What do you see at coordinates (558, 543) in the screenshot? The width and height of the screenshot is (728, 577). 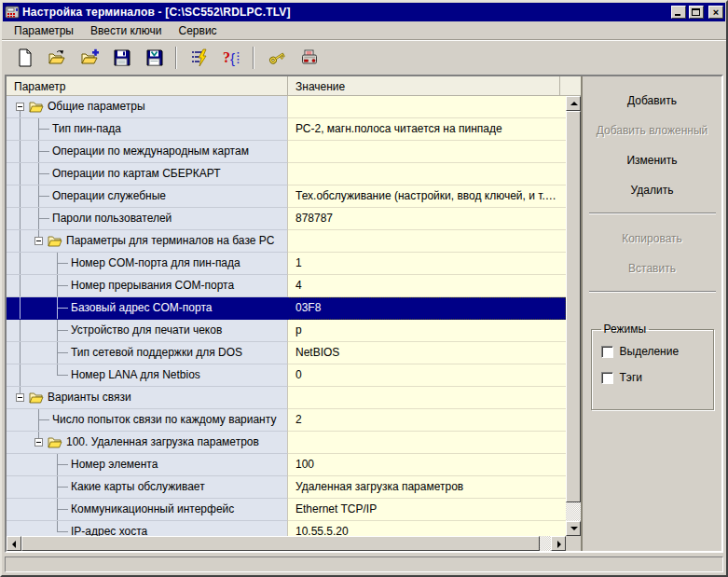 I see `scroll-right-button` at bounding box center [558, 543].